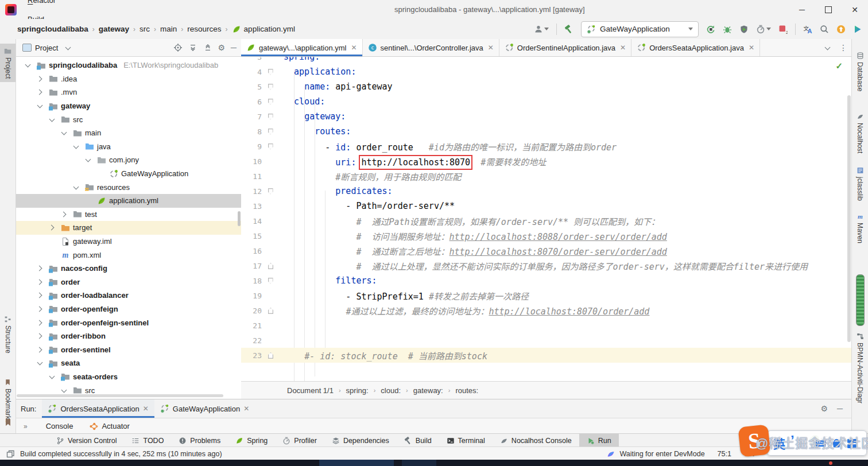 The height and width of the screenshot is (466, 868). I want to click on toolwindow-button-run: Run, so click(599, 441).